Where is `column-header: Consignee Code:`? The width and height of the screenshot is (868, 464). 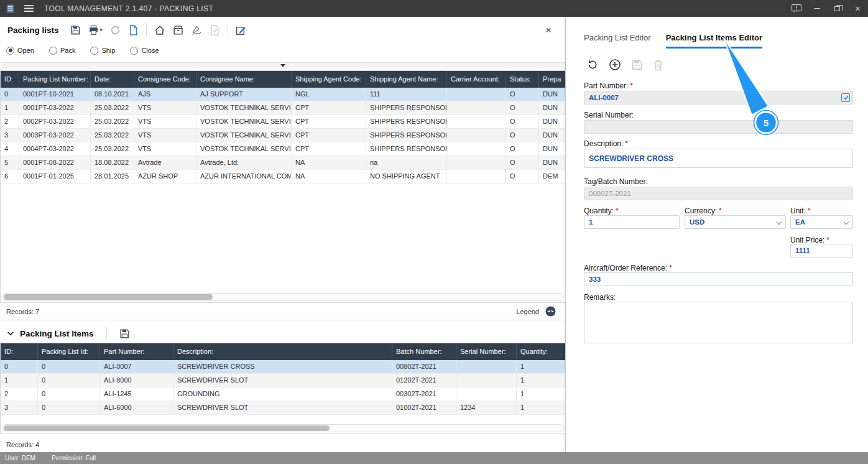
column-header: Consignee Code: is located at coordinates (165, 80).